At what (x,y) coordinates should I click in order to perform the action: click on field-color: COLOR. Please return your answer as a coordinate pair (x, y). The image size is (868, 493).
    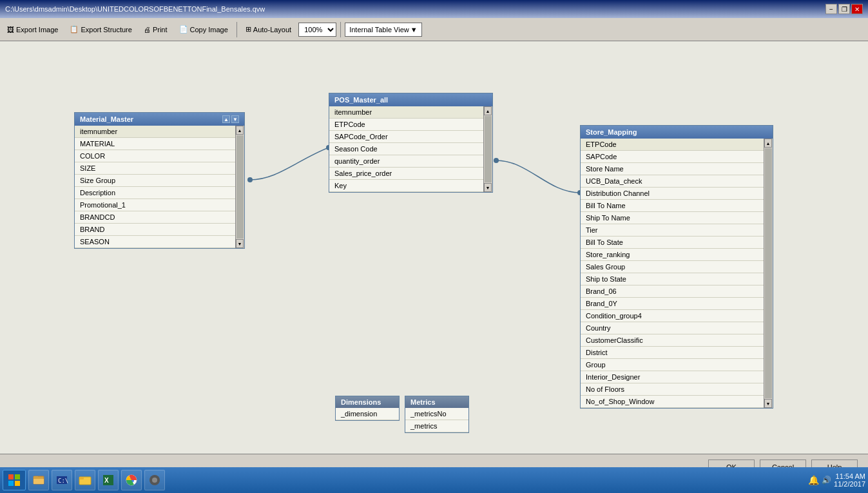
    Looking at the image, I should click on (155, 156).